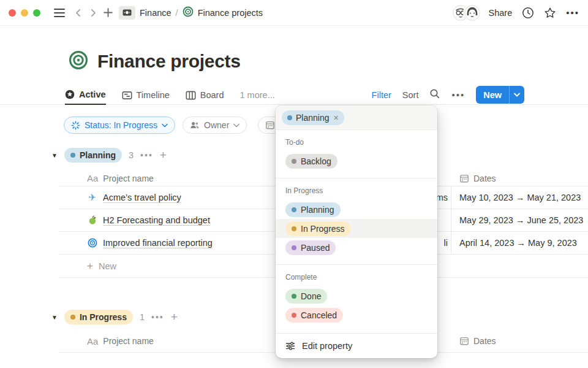 The height and width of the screenshot is (368, 588). Describe the element at coordinates (410, 95) in the screenshot. I see `sort-button: Sort` at that location.